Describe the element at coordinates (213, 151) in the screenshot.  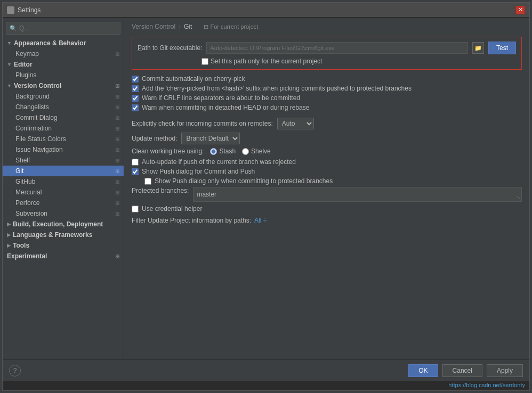
I see `stash-radio` at that location.